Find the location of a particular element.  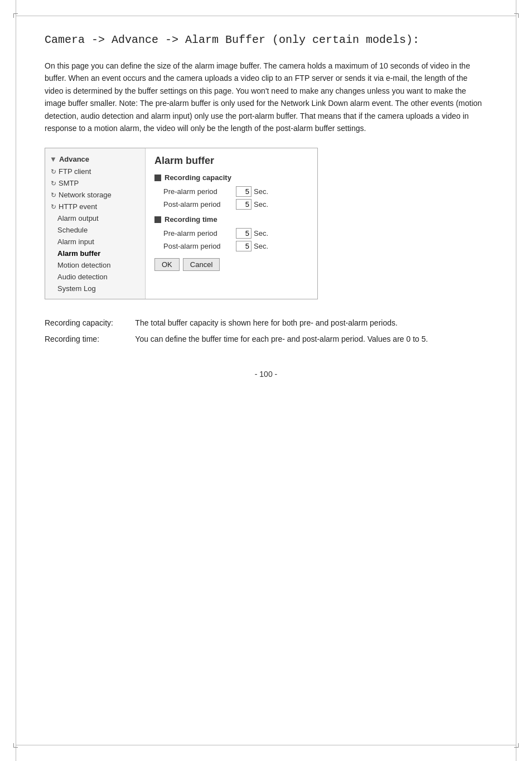

sidebar: ▼ Advance ↻ FTP client ↻ SMTP ↻ Network … is located at coordinates (95, 224).